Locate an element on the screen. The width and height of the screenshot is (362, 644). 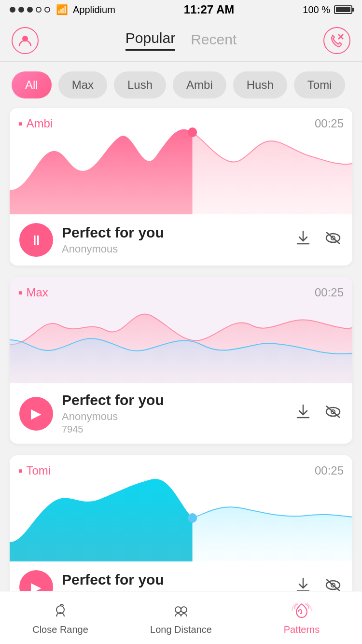
status-bar: 📶 Applidium 11:27 AM 100 % is located at coordinates (181, 10).